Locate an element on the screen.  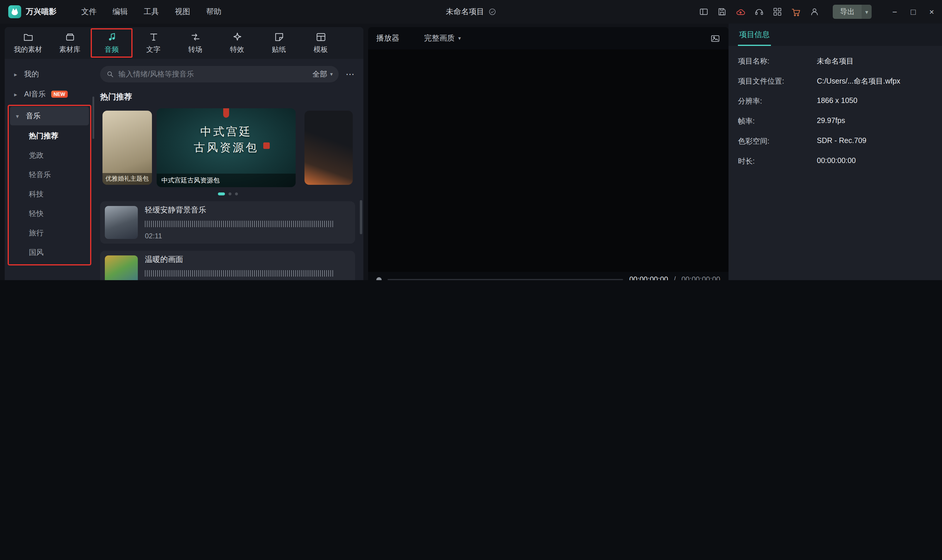
highlight-box-music-group: ▾ 音乐 热门推荐 党政 轻音乐 科技 轻快 旅行 国风 is located at coordinates (49, 185).